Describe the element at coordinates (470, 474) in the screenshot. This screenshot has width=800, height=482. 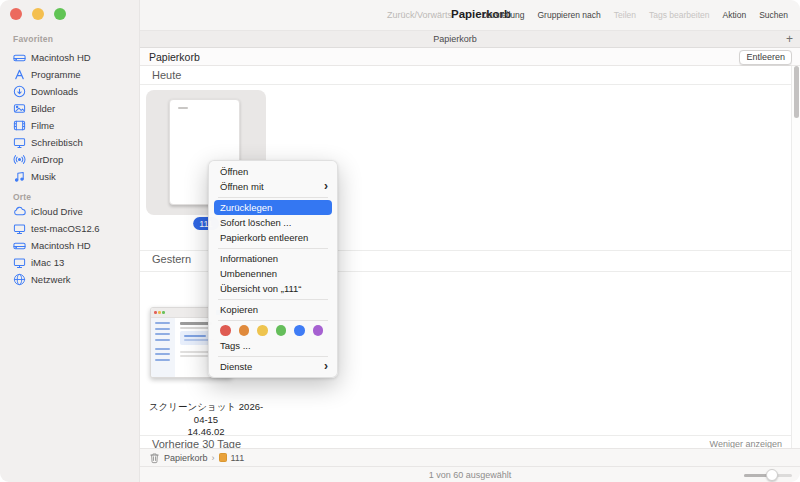
I see `status-bar: 1 von 60 ausgewählt` at that location.